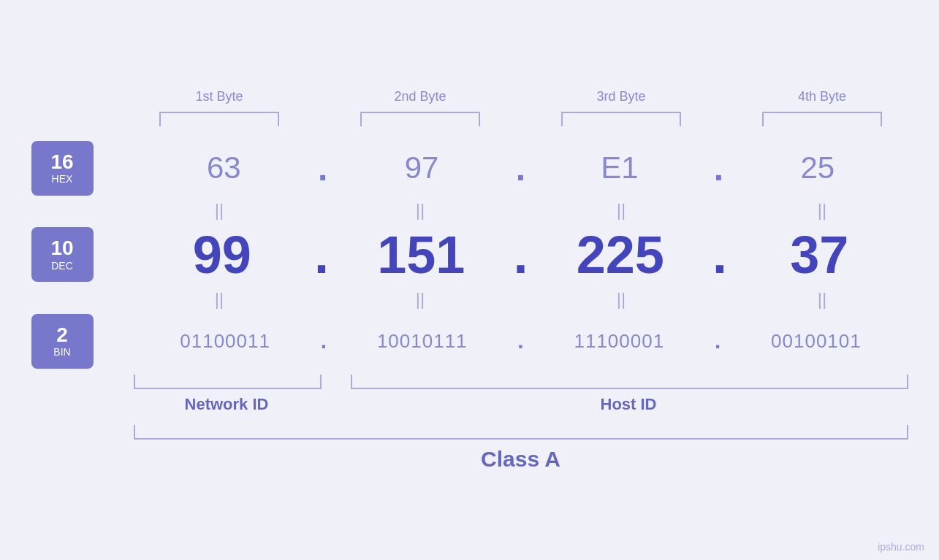 The height and width of the screenshot is (560, 939). What do you see at coordinates (521, 168) in the screenshot?
I see `hex-values-row: 63 . 97 . E1 . 25` at bounding box center [521, 168].